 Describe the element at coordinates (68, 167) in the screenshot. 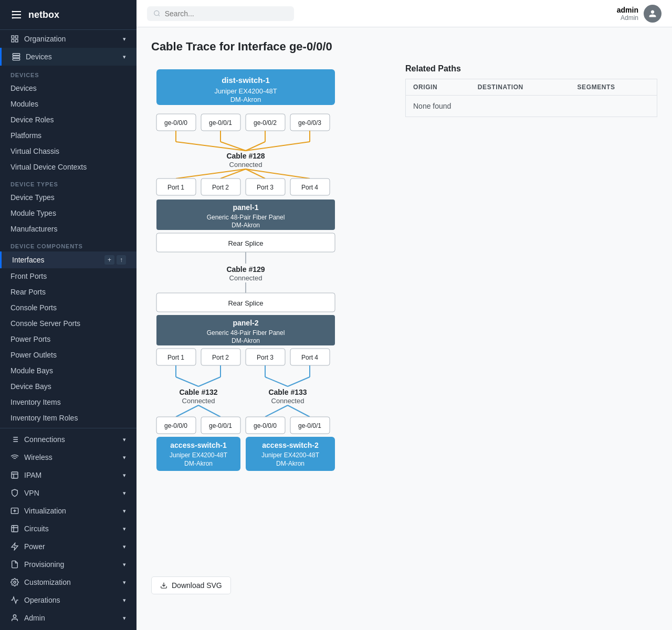

I see `sidebar-item-virtual-device-contexts: Virtual Device Contexts` at that location.